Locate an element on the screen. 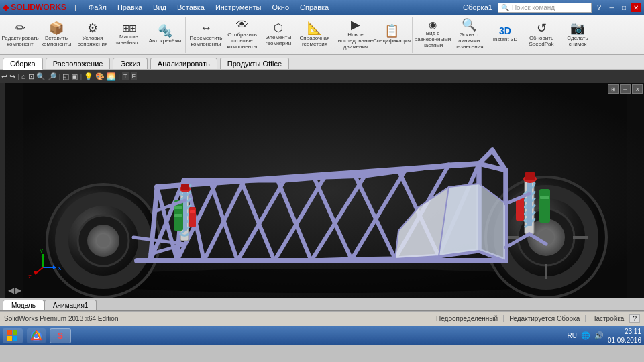 This screenshot has width=644, height=362. snapshot-icon: 📷 is located at coordinates (578, 28).